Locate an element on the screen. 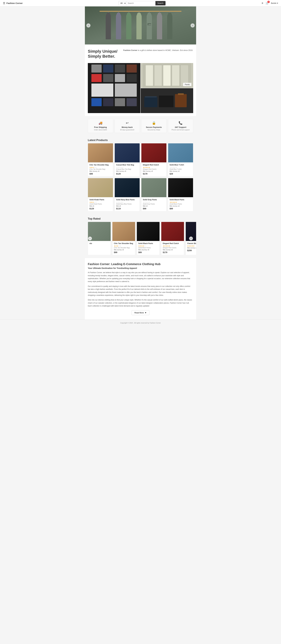  top-rated-name: Chic Tan Shoulder Bag is located at coordinates (124, 244).